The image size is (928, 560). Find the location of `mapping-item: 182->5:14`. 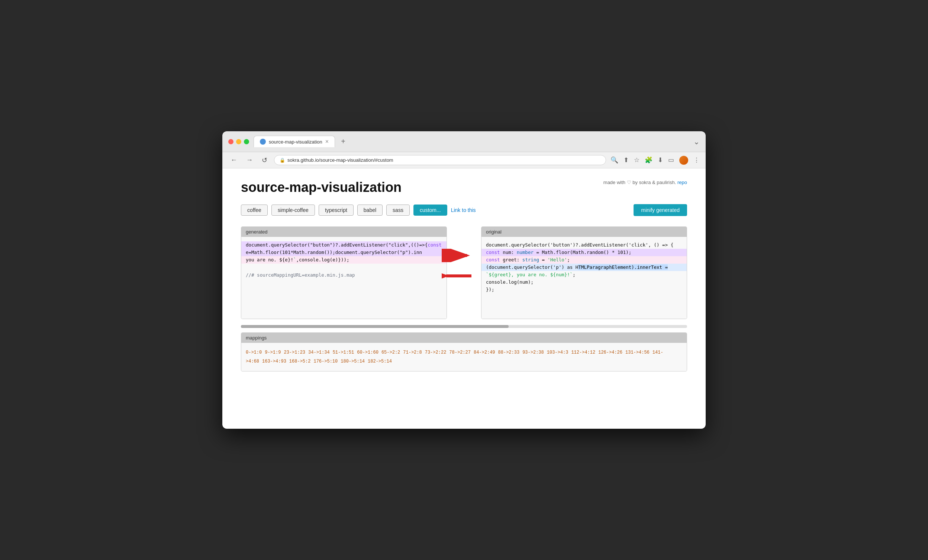

mapping-item: 182->5:14 is located at coordinates (380, 362).